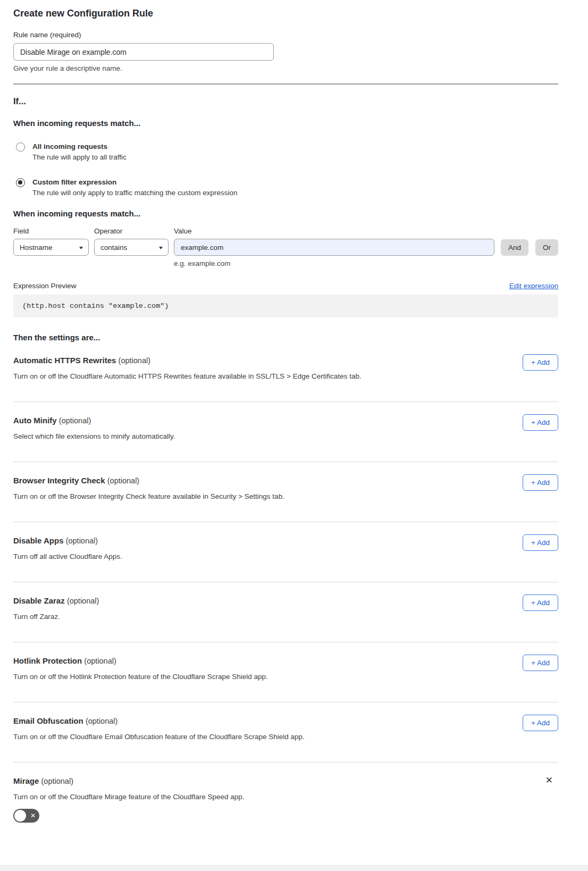  Describe the element at coordinates (54, 231) in the screenshot. I see `field-label: Field` at that location.